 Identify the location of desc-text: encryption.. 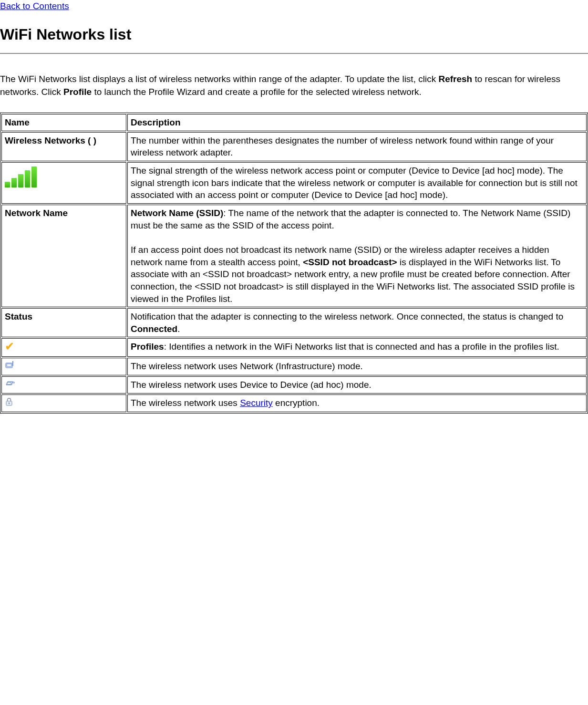
(296, 403).